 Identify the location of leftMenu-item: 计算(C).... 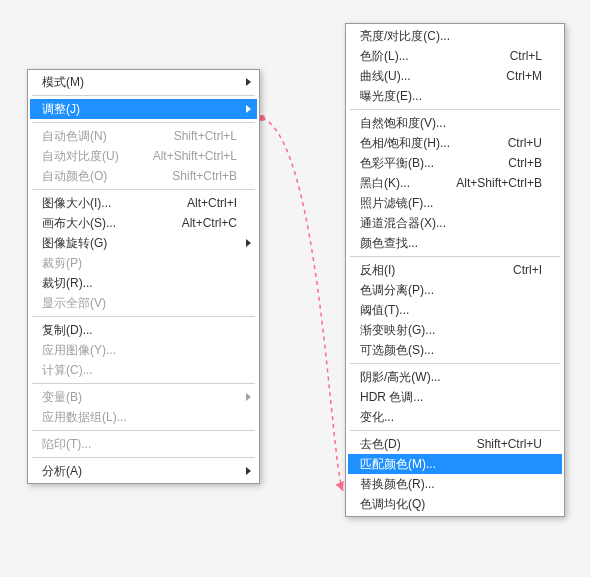
(144, 370).